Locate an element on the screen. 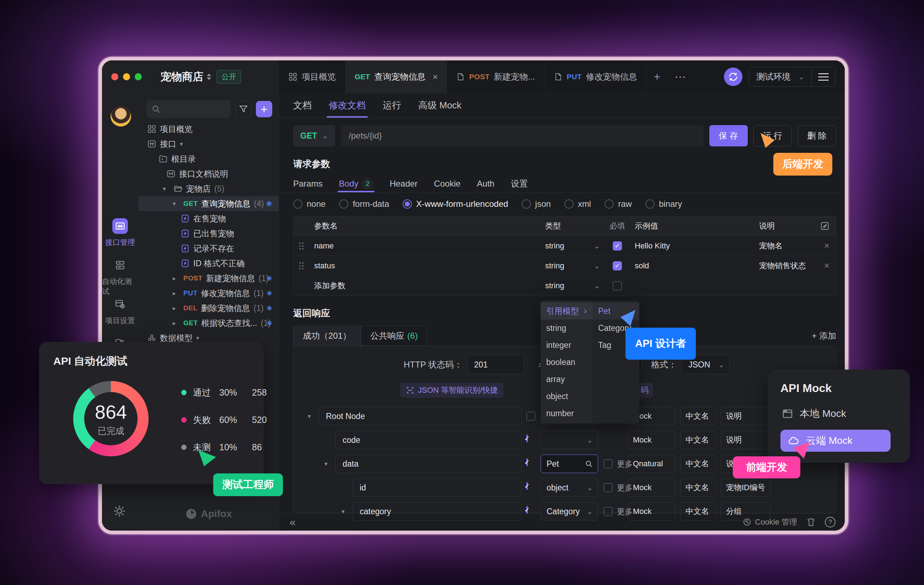 The height and width of the screenshot is (585, 924). menu-item-integer: integer is located at coordinates (566, 345).